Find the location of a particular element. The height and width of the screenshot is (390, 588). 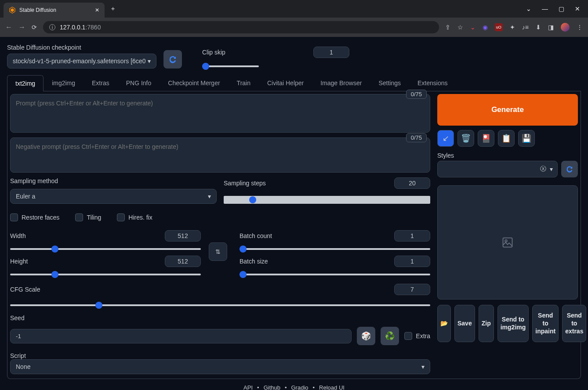

interrogate-button: ↙ is located at coordinates (446, 138).